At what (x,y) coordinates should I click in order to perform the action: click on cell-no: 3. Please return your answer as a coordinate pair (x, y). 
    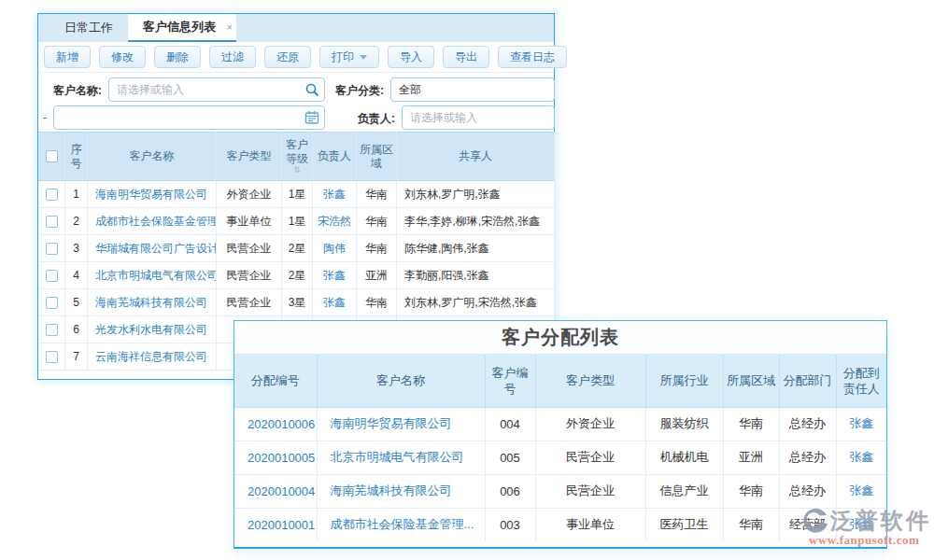
    Looking at the image, I should click on (77, 248).